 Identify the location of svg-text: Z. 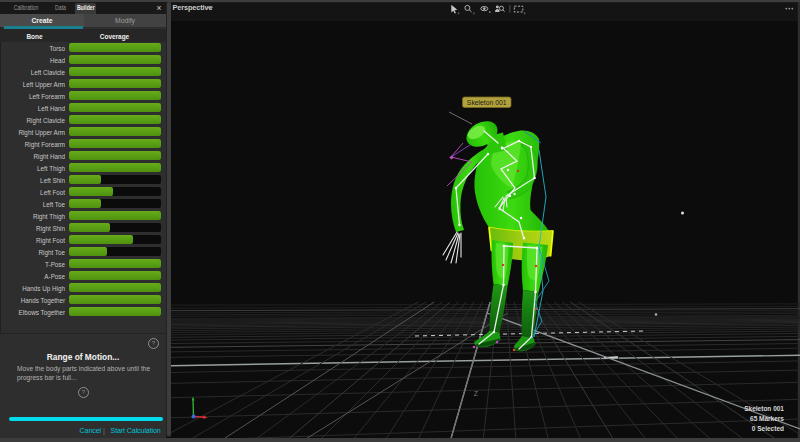
(476, 394).